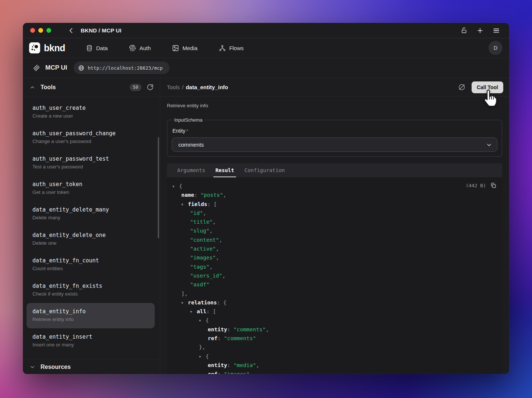 Image resolution: width=532 pixels, height=398 pixels. Describe the element at coordinates (41, 30) in the screenshot. I see `minimize-button` at that location.